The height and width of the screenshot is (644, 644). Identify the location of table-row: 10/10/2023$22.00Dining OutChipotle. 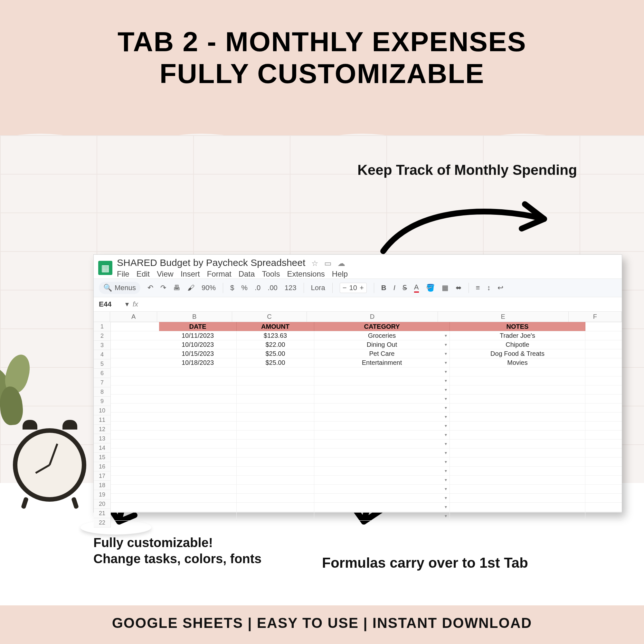
(372, 345).